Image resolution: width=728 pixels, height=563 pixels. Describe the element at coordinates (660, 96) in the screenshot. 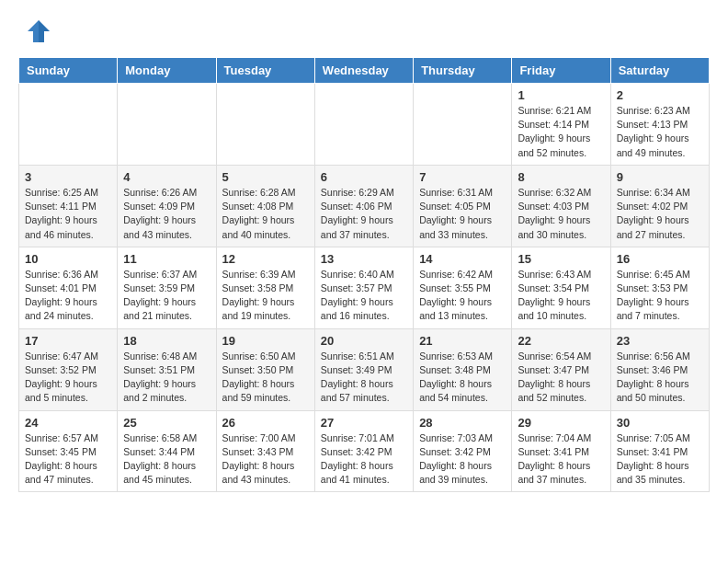

I see `day-number: 2` at that location.